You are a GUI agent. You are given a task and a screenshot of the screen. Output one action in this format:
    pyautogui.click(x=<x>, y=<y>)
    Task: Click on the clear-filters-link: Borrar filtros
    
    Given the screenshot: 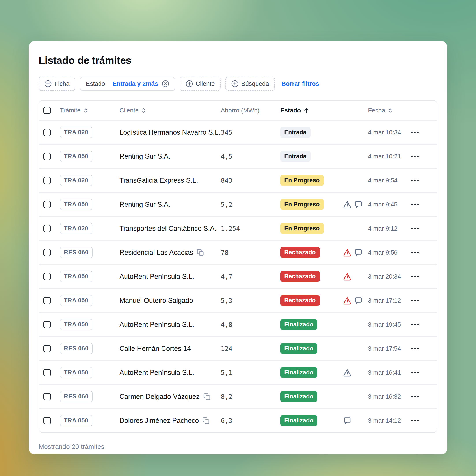 What is the action you would take?
    pyautogui.click(x=300, y=84)
    